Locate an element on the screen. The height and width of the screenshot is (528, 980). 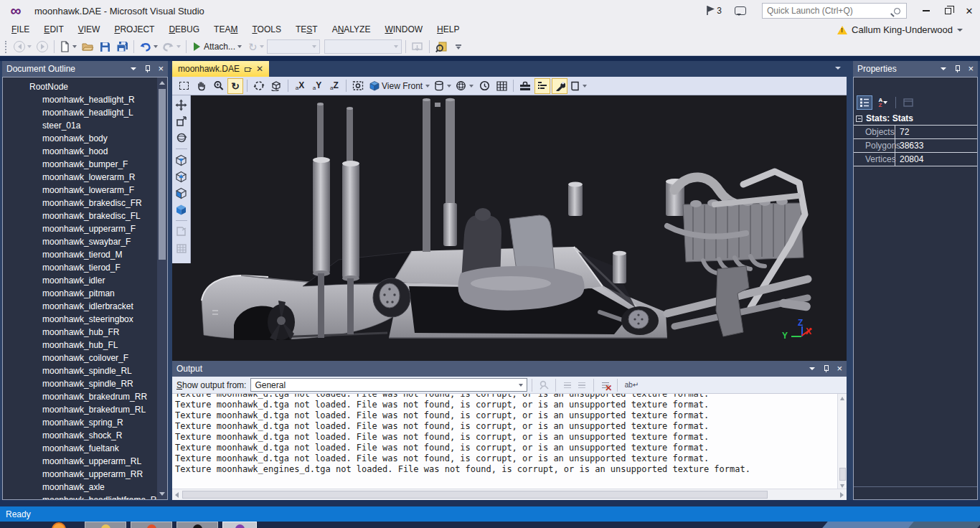
scroll-right-icon is located at coordinates (842, 495).